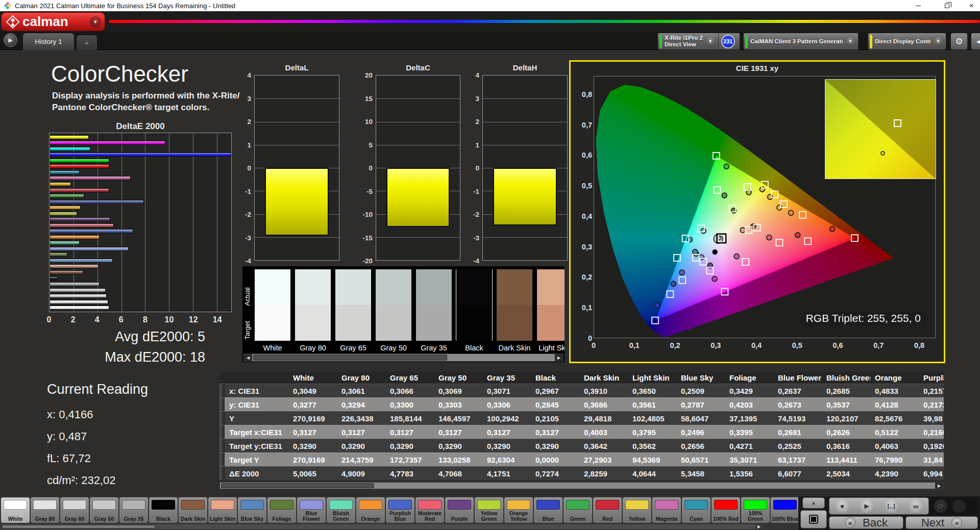 This screenshot has height=530, width=980. What do you see at coordinates (506, 391) in the screenshot?
I see `table-cell: 0,3071` at bounding box center [506, 391].